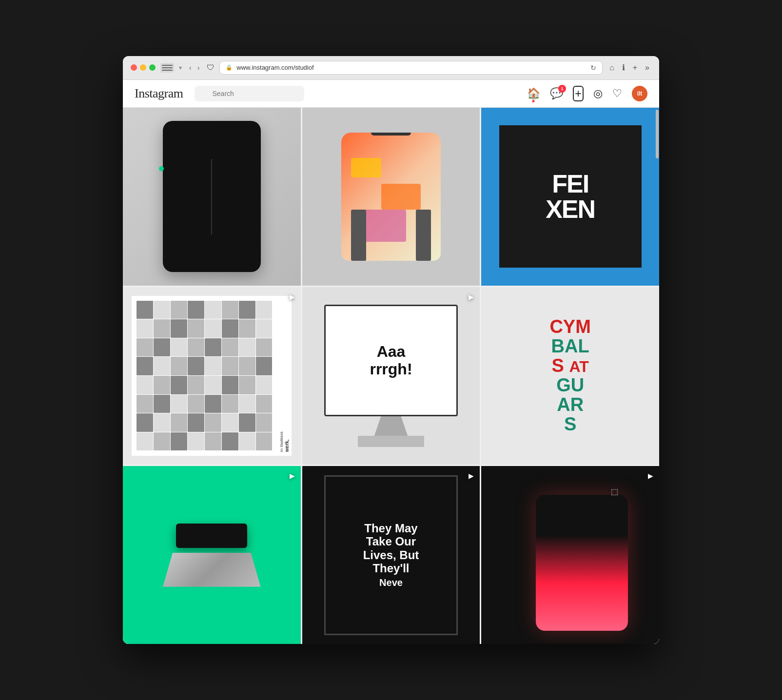 This screenshot has width=782, height=700. I want to click on cymbals-s2: S, so click(570, 424).